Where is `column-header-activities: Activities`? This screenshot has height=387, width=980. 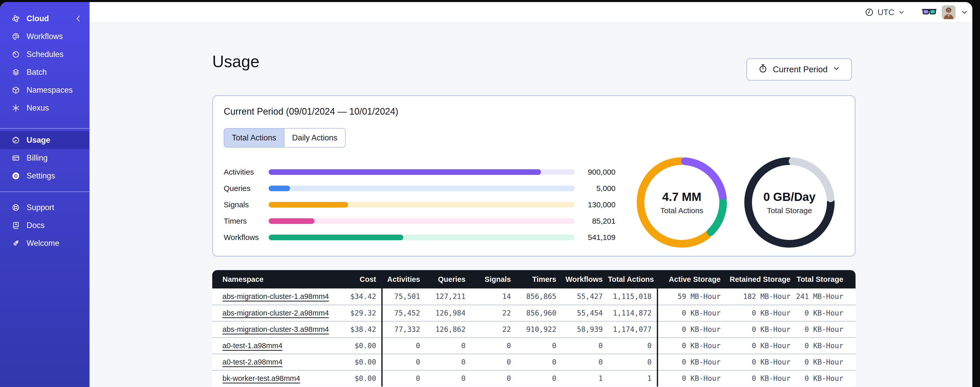
column-header-activities: Activities is located at coordinates (404, 279).